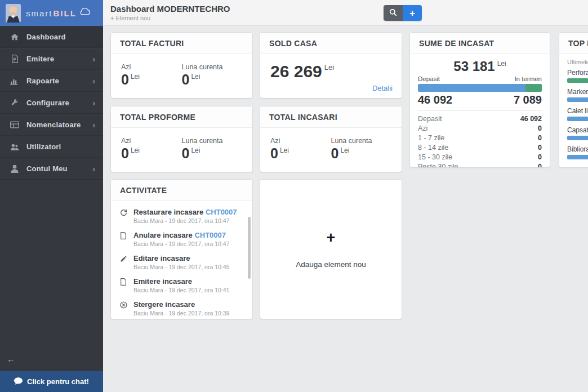  What do you see at coordinates (346, 13) in the screenshot?
I see `page-header: Dashboard MODERNTECHRO + Element nou +` at bounding box center [346, 13].